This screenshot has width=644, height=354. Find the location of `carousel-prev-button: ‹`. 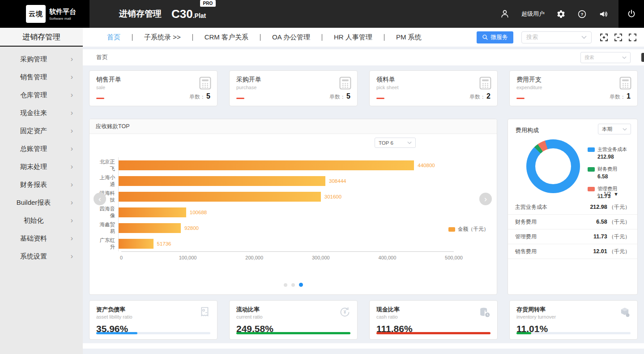

carousel-prev-button: ‹ is located at coordinates (100, 199).